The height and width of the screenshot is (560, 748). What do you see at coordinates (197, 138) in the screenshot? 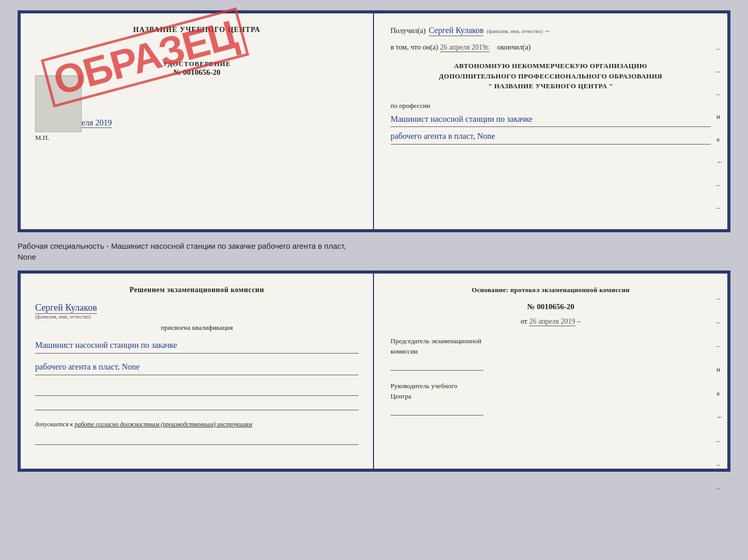
I see `mp-line: М.П.` at bounding box center [197, 138].